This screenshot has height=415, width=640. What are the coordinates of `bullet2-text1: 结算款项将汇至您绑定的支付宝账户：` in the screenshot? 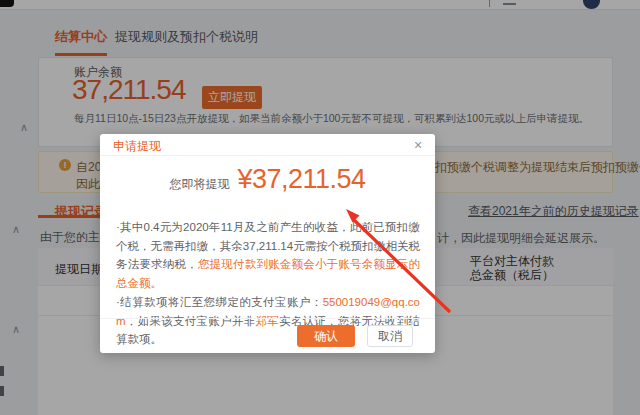 It's located at (222, 302).